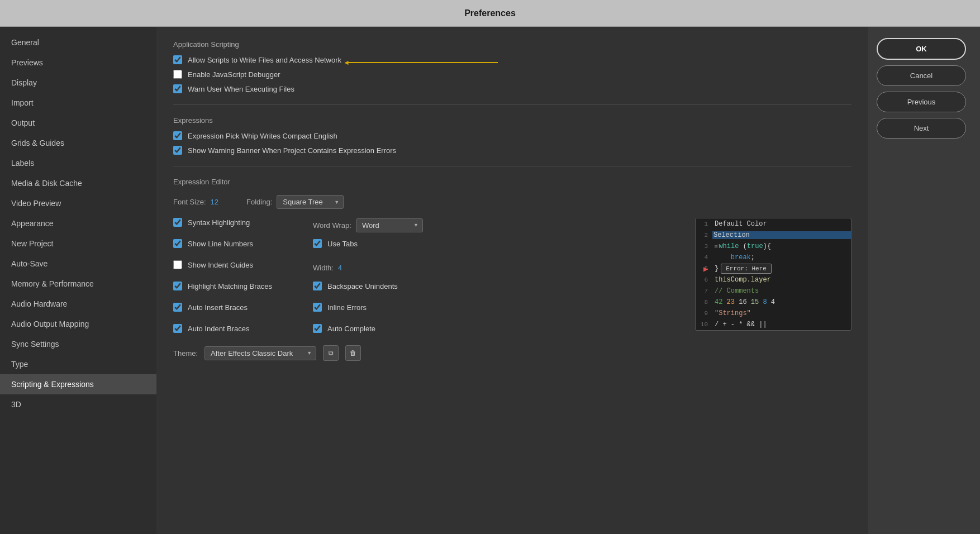 This screenshot has height=534, width=980. Describe the element at coordinates (219, 328) in the screenshot. I see `auto-indent-braces-label: Auto Indent Braces` at that location.